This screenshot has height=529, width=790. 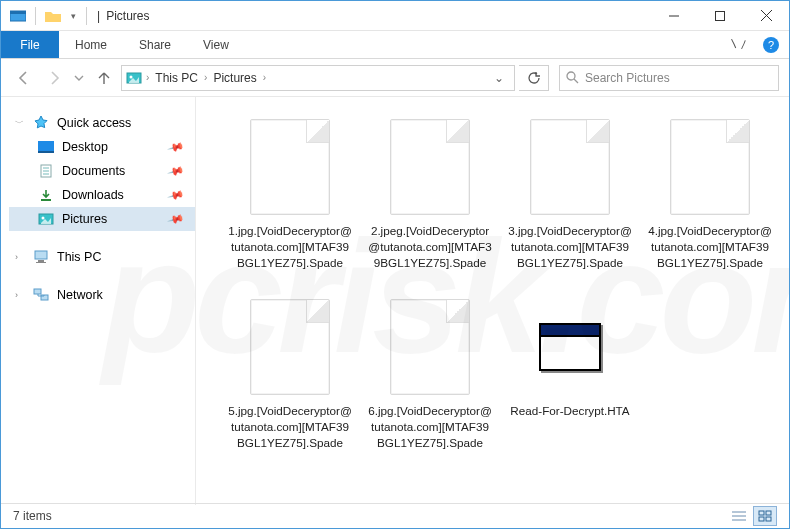 What do you see at coordinates (318, 78) in the screenshot?
I see `address-bar: › This PC › Pictures › ⌄` at bounding box center [318, 78].